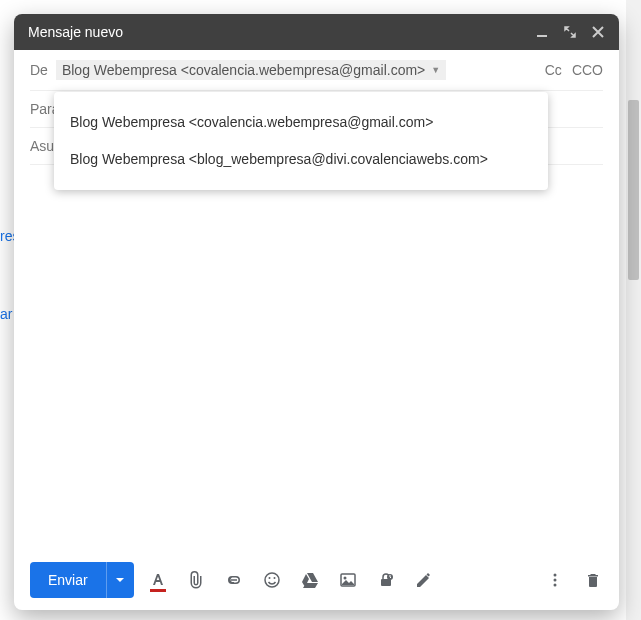 The image size is (641, 620). What do you see at coordinates (39, 70) in the screenshot?
I see `from-label: De` at bounding box center [39, 70].